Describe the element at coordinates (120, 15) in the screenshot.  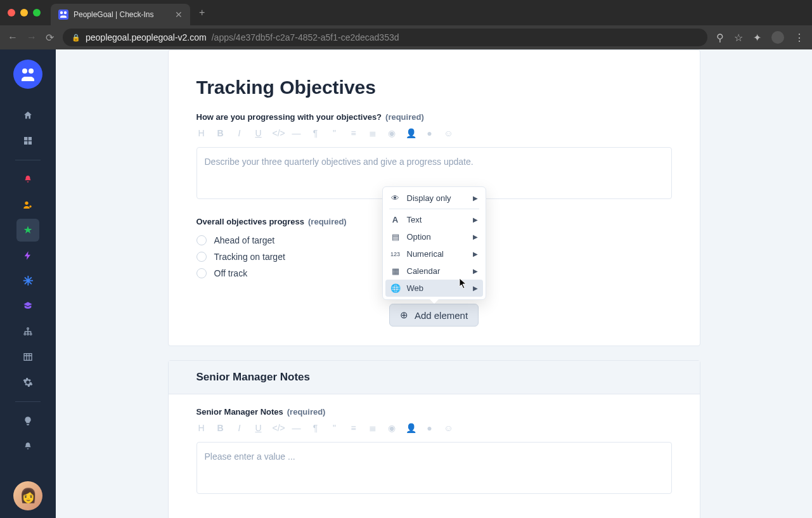
I see `browser-tab: PeopleGoal | Check-Ins ✕` at that location.